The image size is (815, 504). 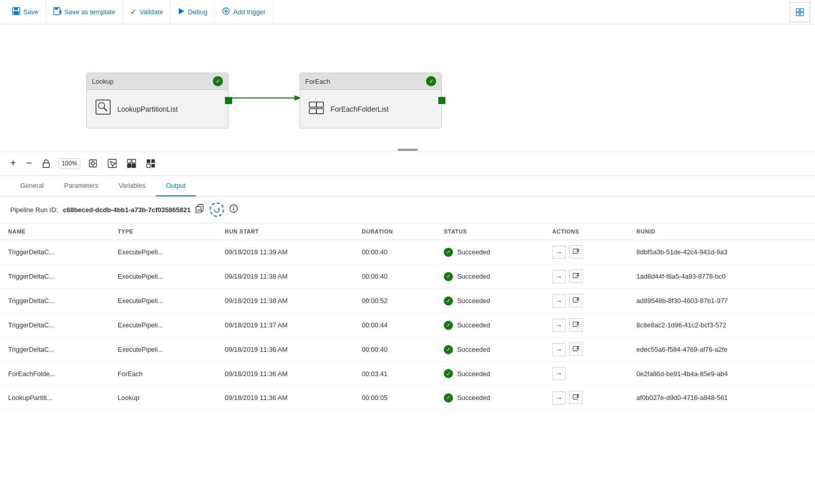 What do you see at coordinates (147, 12) in the screenshot?
I see `validate-button: ✓ Validate` at bounding box center [147, 12].